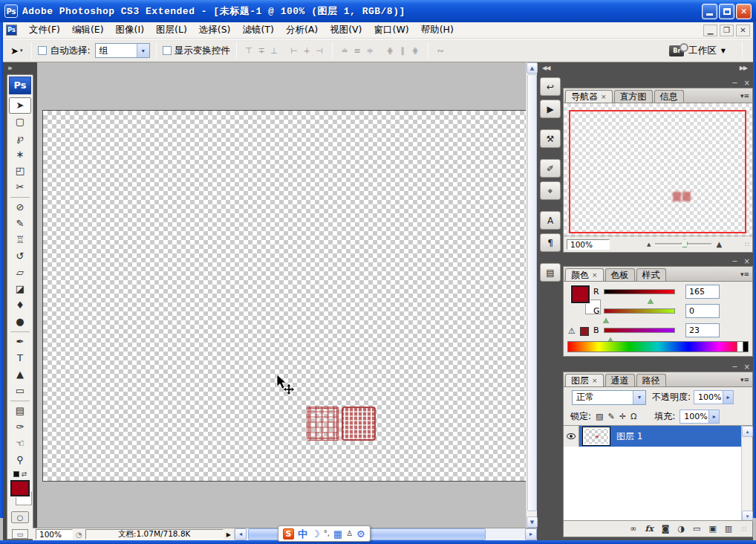 The width and height of the screenshot is (756, 544). I want to click on distribute-horizontal-centers-button: ∥, so click(403, 51).